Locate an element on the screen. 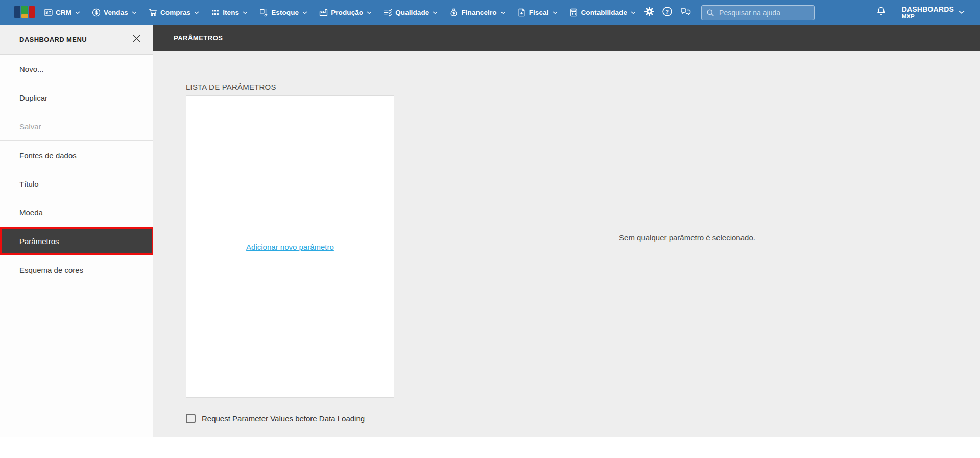 The image size is (980, 458). nav-item-label: Itens is located at coordinates (231, 12).